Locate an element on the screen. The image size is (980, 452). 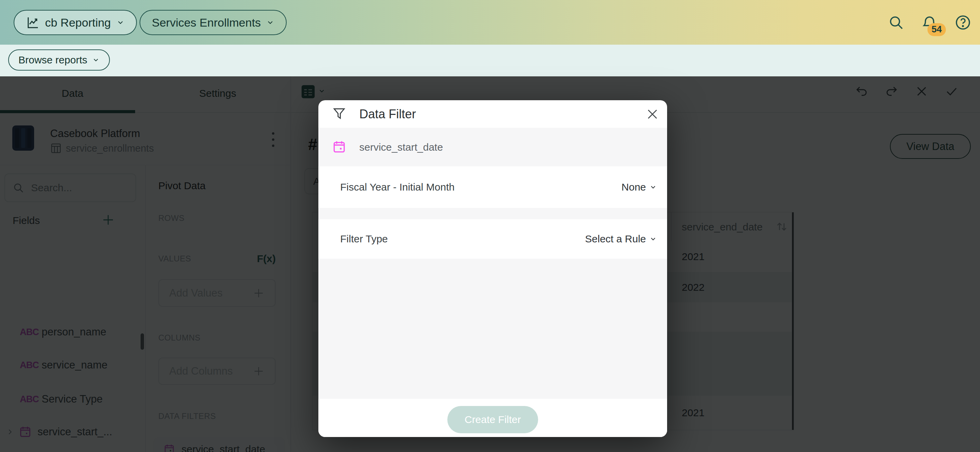
close-icon is located at coordinates (652, 114).